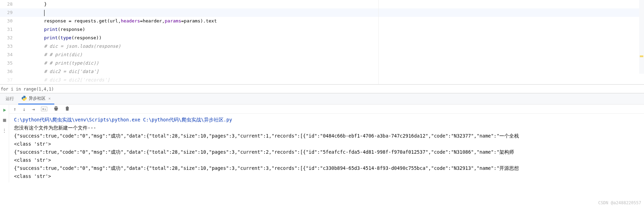  Describe the element at coordinates (10, 46) in the screenshot. I see `line-number: 33` at that location.